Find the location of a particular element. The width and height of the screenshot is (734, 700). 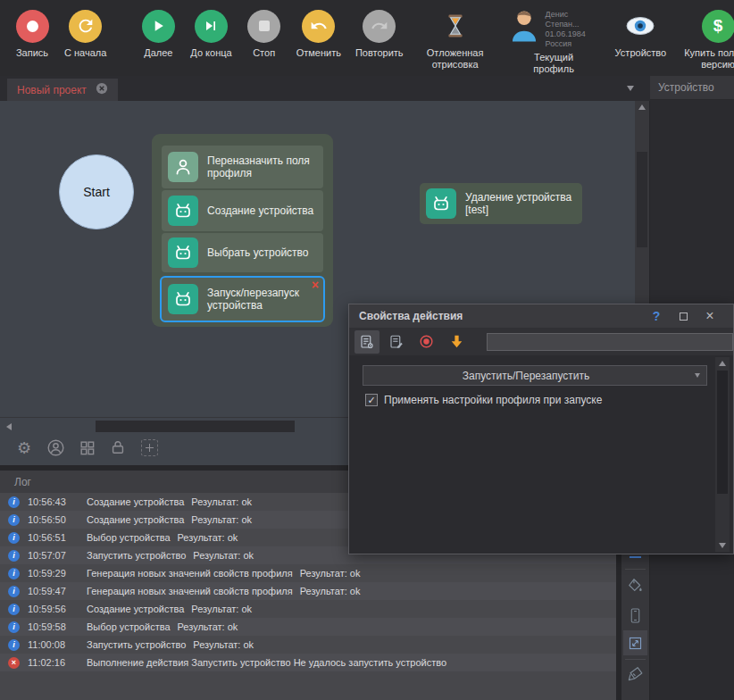

maximize-icon is located at coordinates (683, 316).